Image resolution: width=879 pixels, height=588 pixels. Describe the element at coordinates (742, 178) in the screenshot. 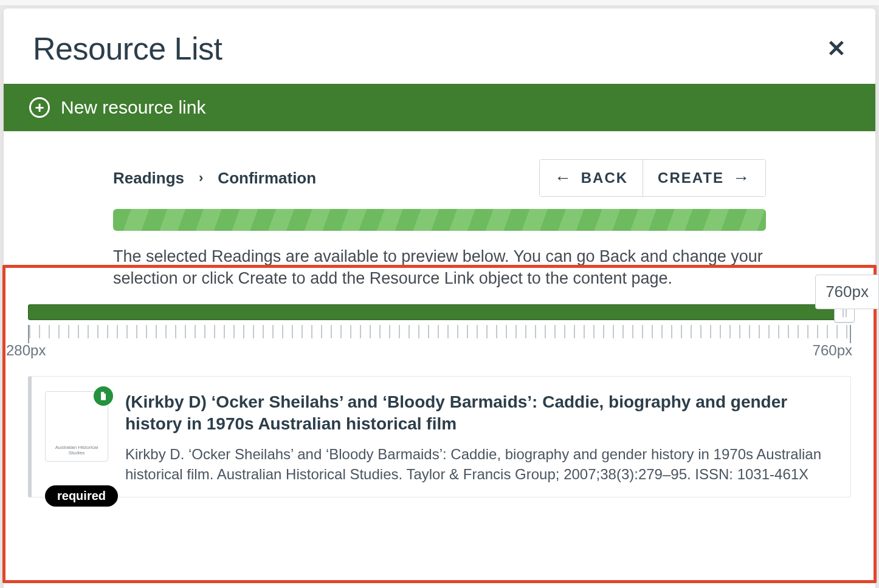

I see `arrow-right-icon: →` at that location.